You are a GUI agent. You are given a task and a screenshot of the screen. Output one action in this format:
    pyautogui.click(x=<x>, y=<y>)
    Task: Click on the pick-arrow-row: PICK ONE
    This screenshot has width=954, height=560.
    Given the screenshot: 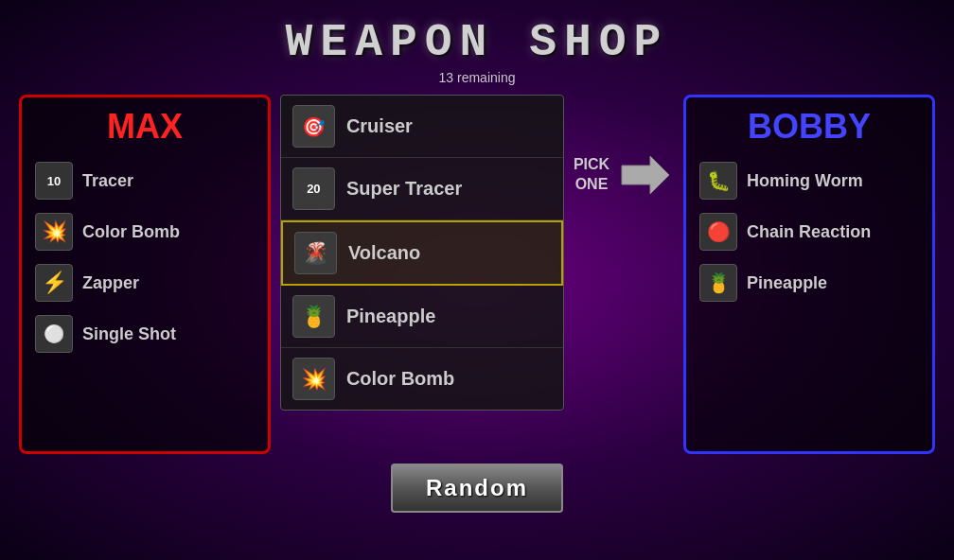 What is the action you would take?
    pyautogui.click(x=624, y=175)
    